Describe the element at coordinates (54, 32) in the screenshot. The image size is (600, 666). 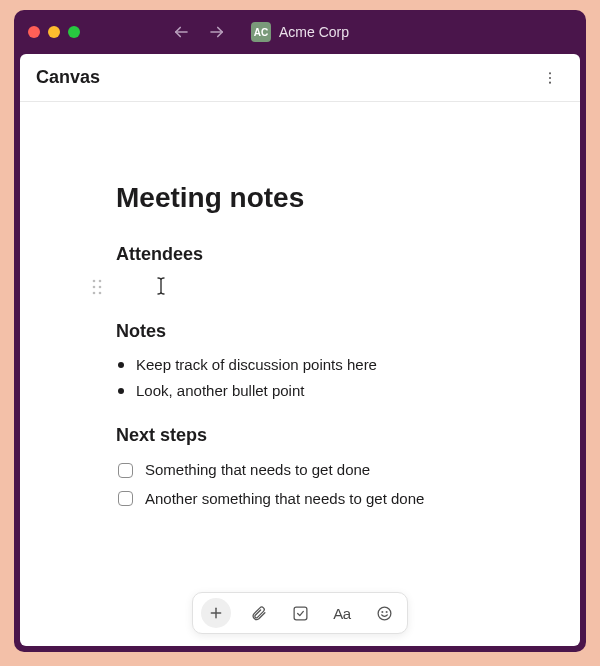
I see `window-controls` at that location.